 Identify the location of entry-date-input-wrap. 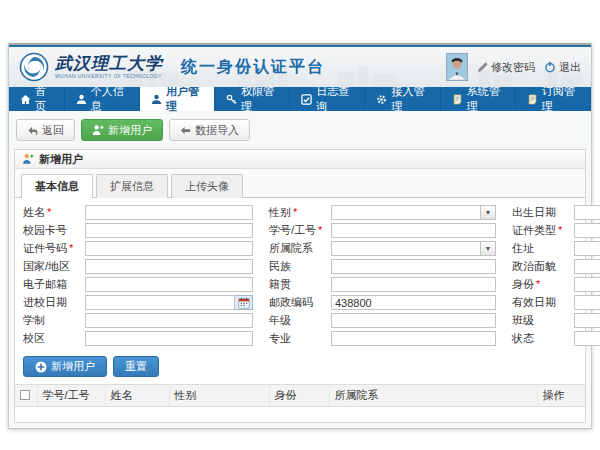
(169, 302).